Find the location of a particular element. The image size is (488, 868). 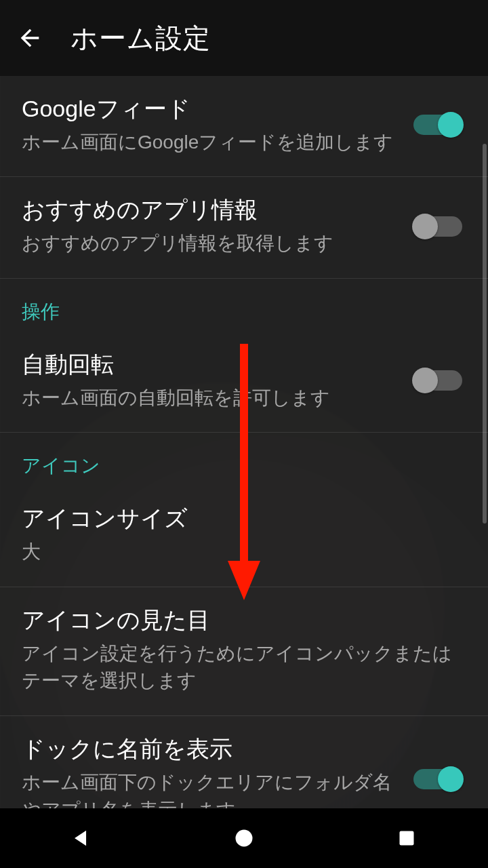

setting-google-feed: Googleフィード ホーム画面にGoogleフィードを追加します is located at coordinates (244, 126).